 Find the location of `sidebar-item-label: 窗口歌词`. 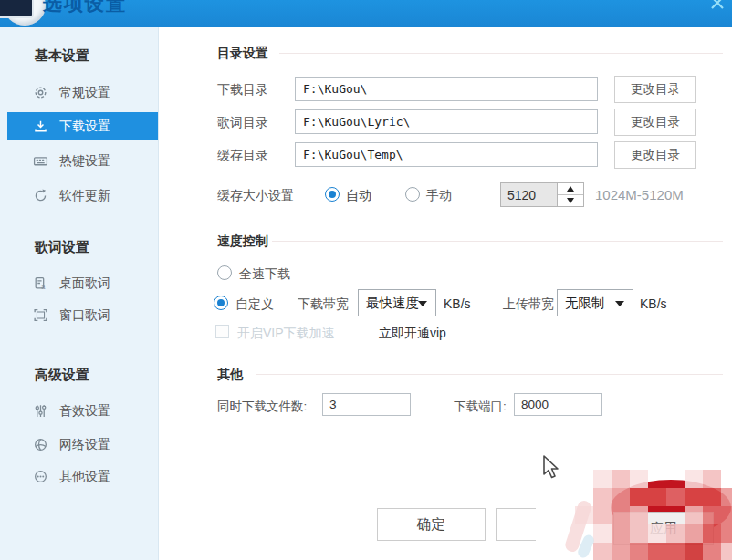

sidebar-item-label: 窗口歌词 is located at coordinates (85, 316).